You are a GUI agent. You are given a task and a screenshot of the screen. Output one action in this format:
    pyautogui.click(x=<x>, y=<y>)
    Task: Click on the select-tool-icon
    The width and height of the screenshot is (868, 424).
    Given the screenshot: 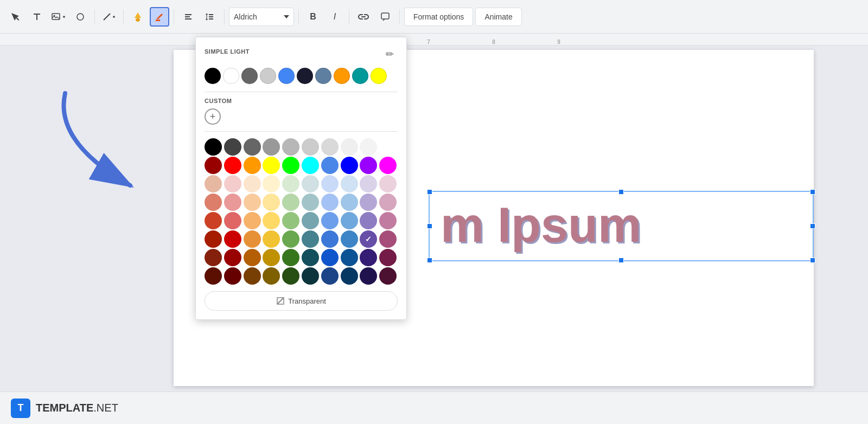 What is the action you would take?
    pyautogui.click(x=15, y=17)
    